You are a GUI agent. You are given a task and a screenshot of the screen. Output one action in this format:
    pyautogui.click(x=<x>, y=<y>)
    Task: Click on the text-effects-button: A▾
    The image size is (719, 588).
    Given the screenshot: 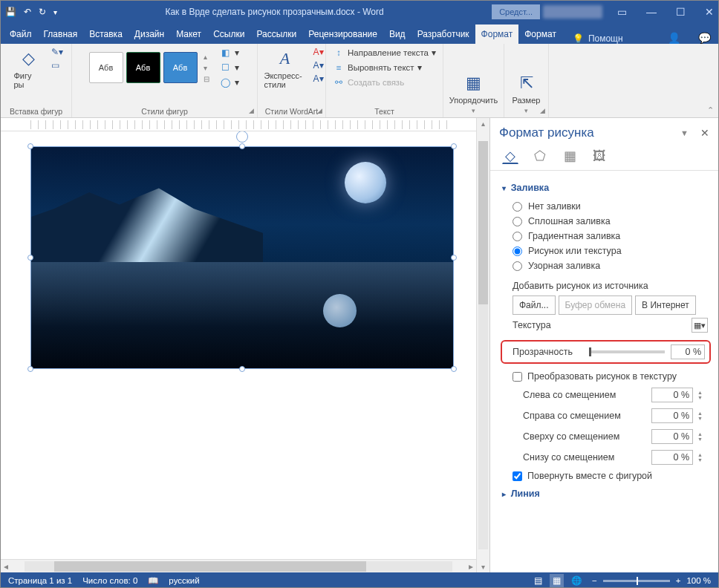 What is the action you would take?
    pyautogui.click(x=319, y=79)
    